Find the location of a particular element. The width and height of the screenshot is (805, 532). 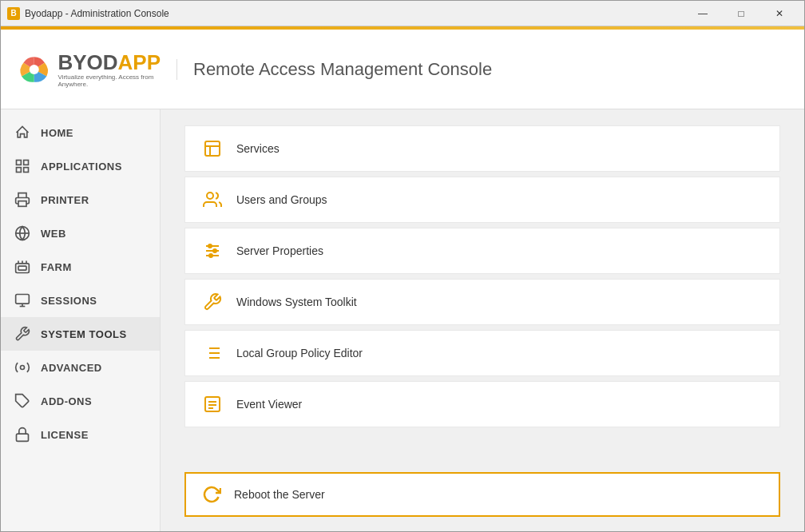

windows-toolkit-icon is located at coordinates (212, 302).